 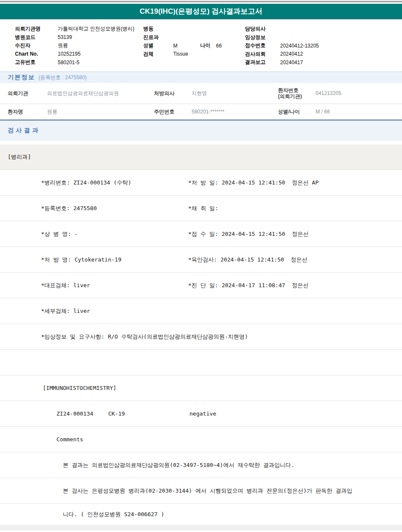 What do you see at coordinates (115, 183) in the screenshot?
I see `pathology-no-text: *병리번호: ZI24-000134 (수탁)` at bounding box center [115, 183].